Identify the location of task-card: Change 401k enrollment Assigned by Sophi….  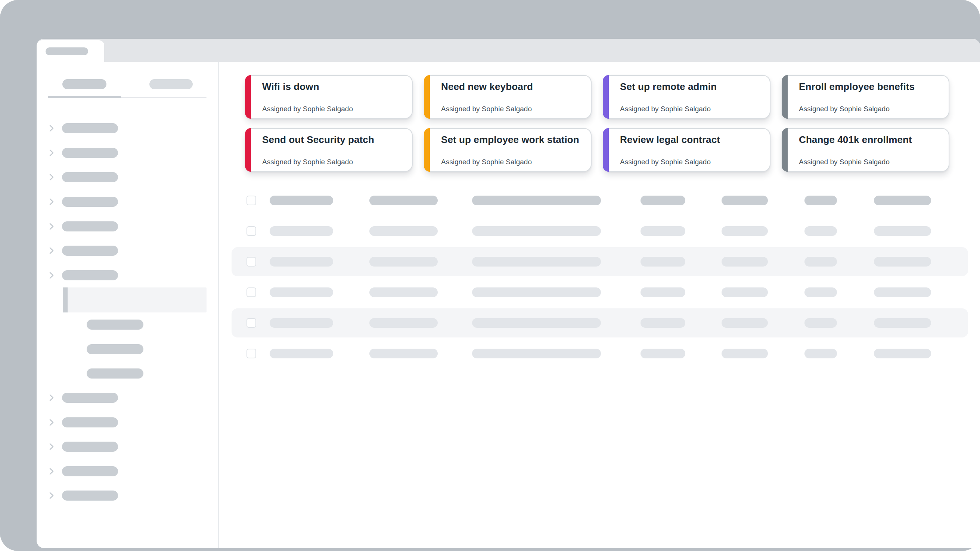
(866, 150).